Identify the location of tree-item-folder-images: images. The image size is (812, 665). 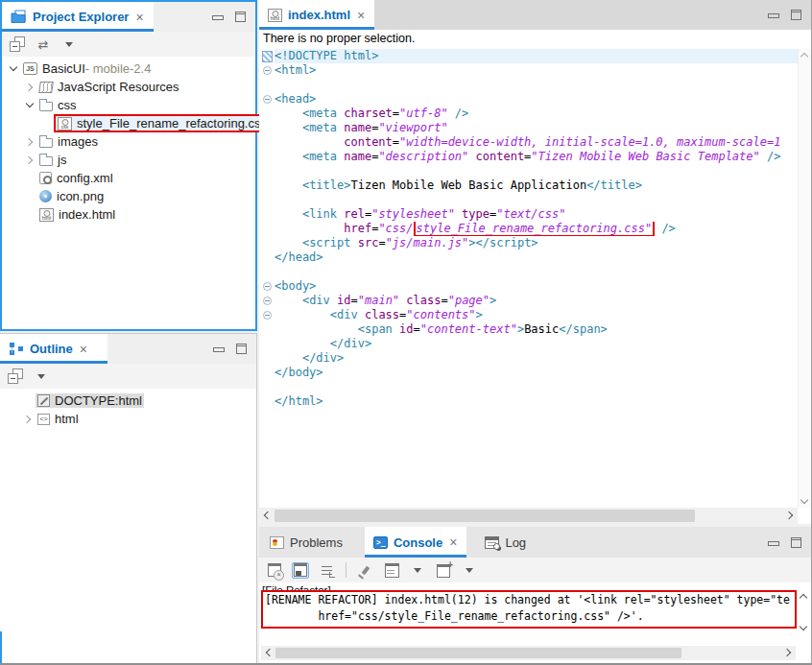
(129, 142).